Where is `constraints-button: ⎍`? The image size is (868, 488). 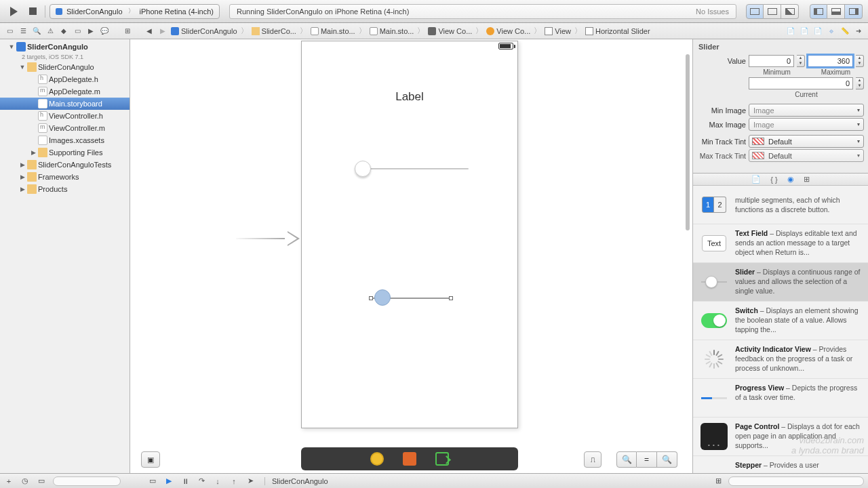
constraints-button: ⎍ is located at coordinates (593, 460).